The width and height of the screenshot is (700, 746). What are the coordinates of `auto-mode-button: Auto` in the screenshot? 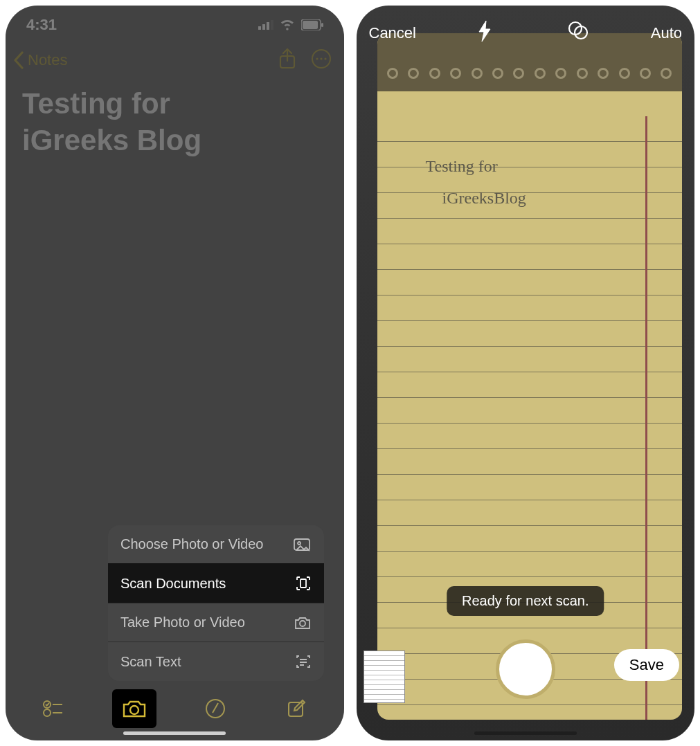 It's located at (666, 33).